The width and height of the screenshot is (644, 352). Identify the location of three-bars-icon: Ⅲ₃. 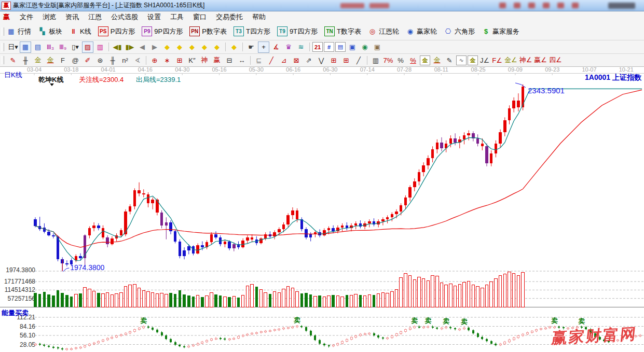
(50, 47).